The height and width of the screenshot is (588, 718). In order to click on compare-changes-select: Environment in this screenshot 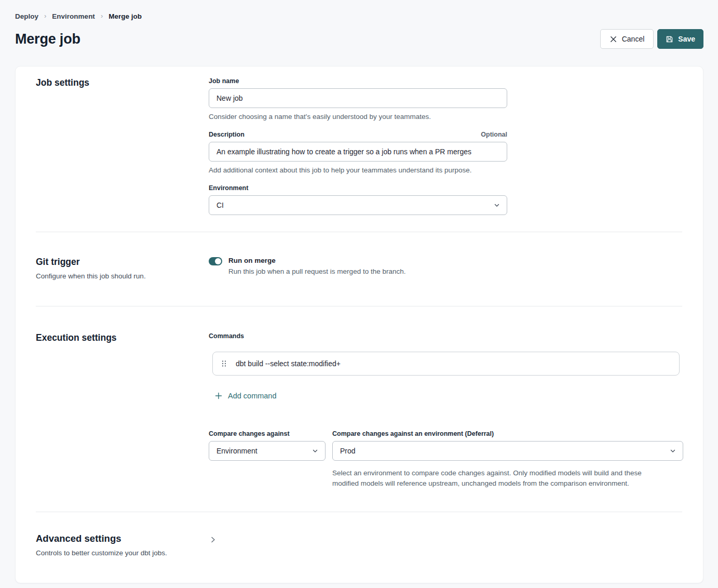, I will do `click(267, 451)`.